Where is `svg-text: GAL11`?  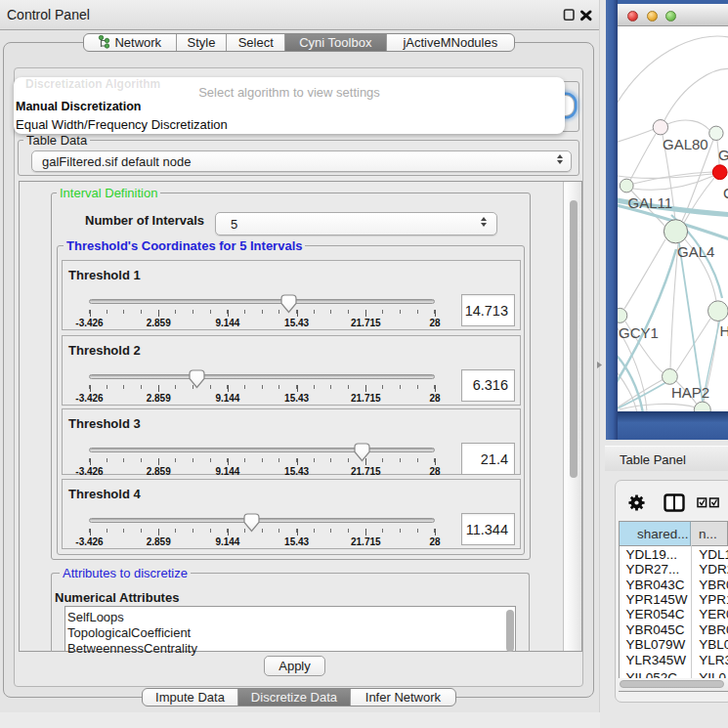
svg-text: GAL11 is located at coordinates (650, 203).